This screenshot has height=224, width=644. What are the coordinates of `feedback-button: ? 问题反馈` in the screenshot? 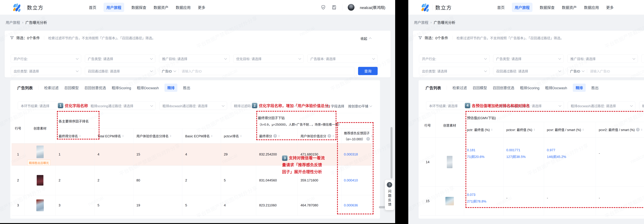 It's located at (390, 195).